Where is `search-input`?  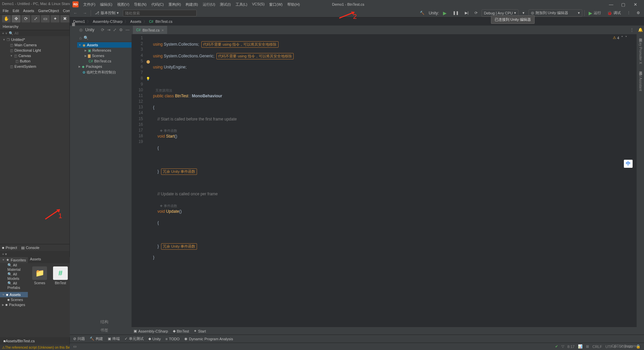
search-input is located at coordinates (160, 13).